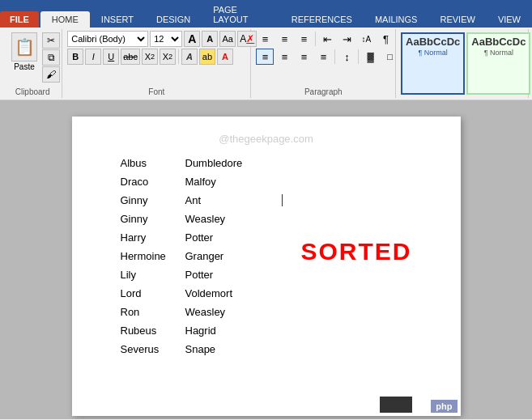  Describe the element at coordinates (326, 39) in the screenshot. I see `para-row1: ≡ ≡ ≡ ⇤ ⇥ ↕A ¶` at that location.